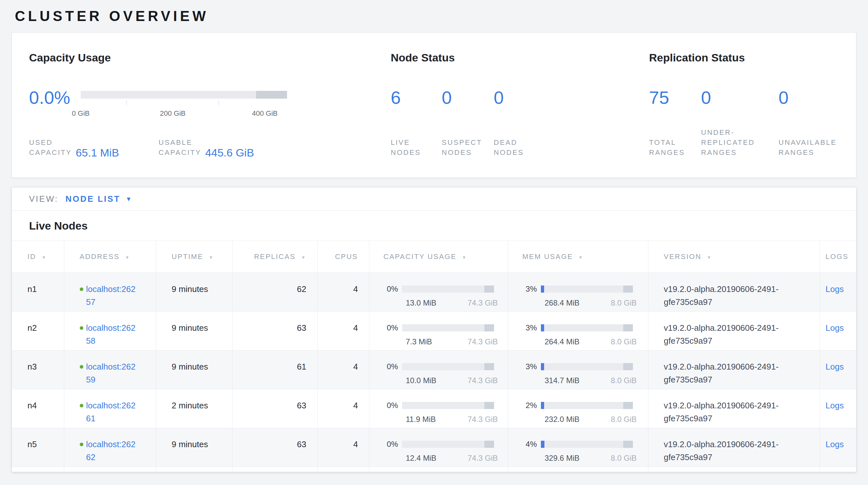  Describe the element at coordinates (110, 257) in the screenshot. I see `column-header-address: ADDRESS ▼` at that location.